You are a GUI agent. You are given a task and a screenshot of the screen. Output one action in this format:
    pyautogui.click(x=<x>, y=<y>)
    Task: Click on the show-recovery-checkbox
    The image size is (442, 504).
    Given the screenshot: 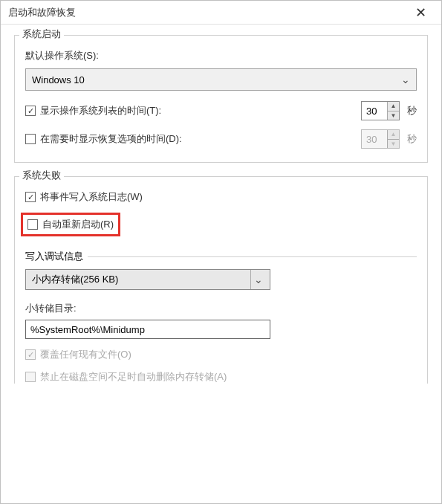 What is the action you would take?
    pyautogui.click(x=30, y=139)
    